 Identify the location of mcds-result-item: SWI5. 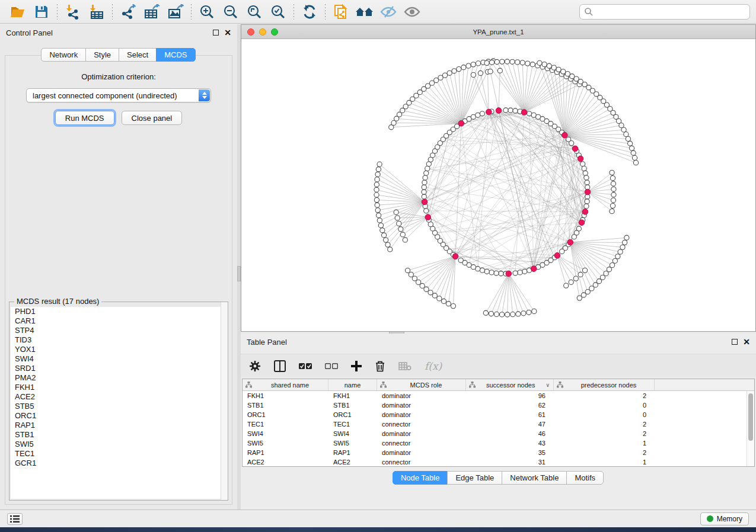
(119, 444).